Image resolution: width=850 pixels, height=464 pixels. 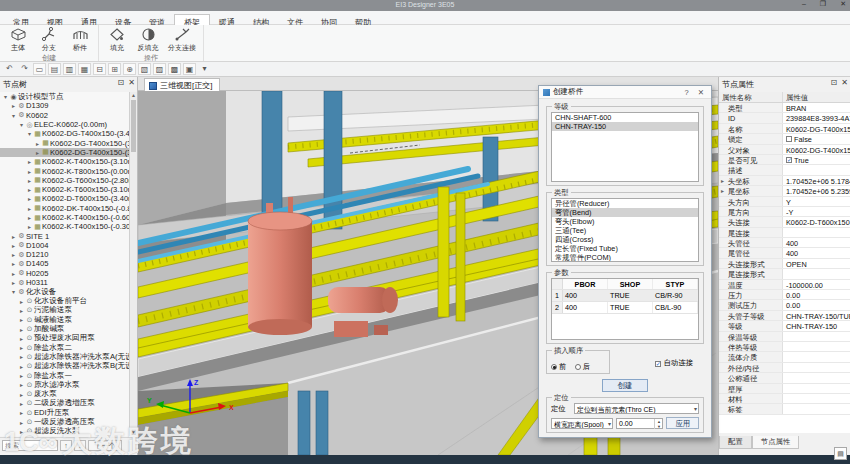 I want to click on saveall-icon: ▦, so click(x=84, y=69).